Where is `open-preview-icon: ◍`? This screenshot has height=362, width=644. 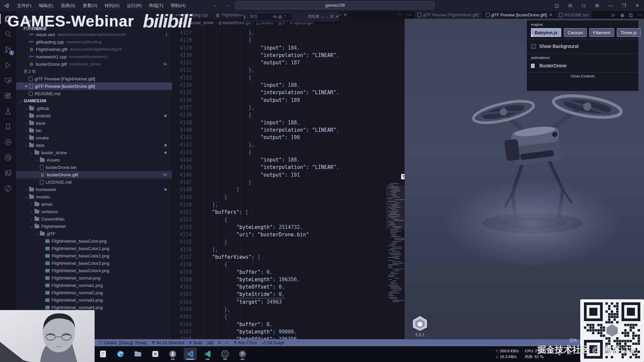 open-preview-icon: ◍ is located at coordinates (622, 15).